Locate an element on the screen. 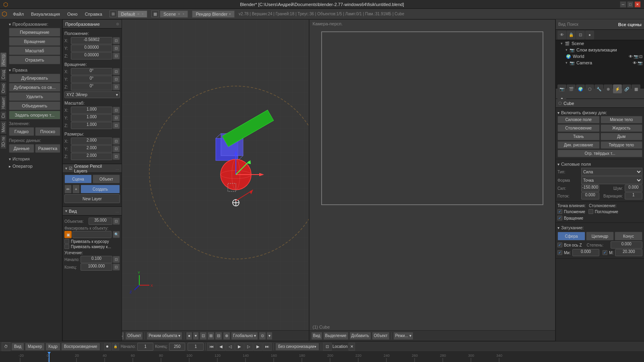 The height and width of the screenshot is (362, 644). pos-y-copy: ⊡ is located at coordinates (116, 48).